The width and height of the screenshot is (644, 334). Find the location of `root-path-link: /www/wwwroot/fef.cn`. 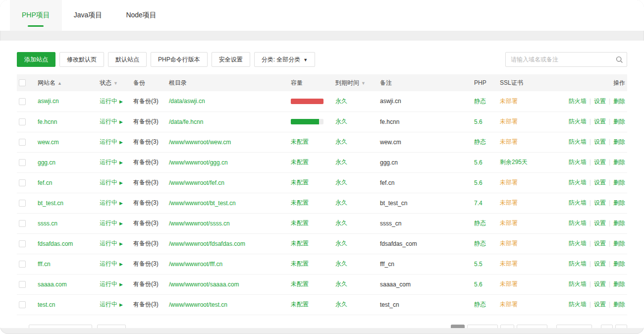

root-path-link: /www/wwwroot/fef.cn is located at coordinates (197, 183).